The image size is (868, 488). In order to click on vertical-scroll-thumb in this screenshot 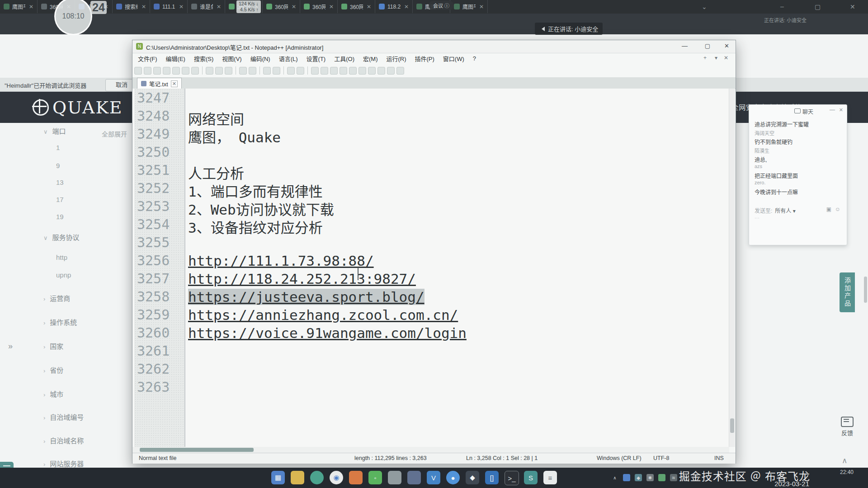, I will do `click(732, 426)`.